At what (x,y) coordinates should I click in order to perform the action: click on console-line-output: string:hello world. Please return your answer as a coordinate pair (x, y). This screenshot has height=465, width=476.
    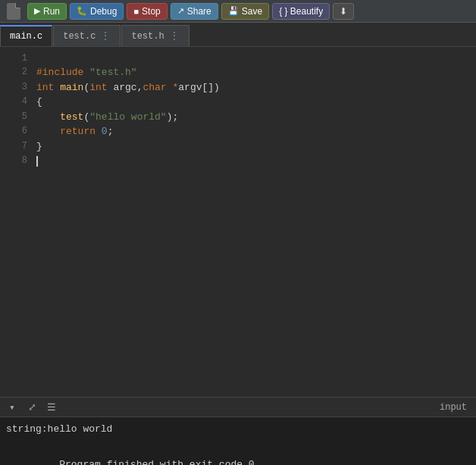
    Looking at the image, I should click on (238, 429).